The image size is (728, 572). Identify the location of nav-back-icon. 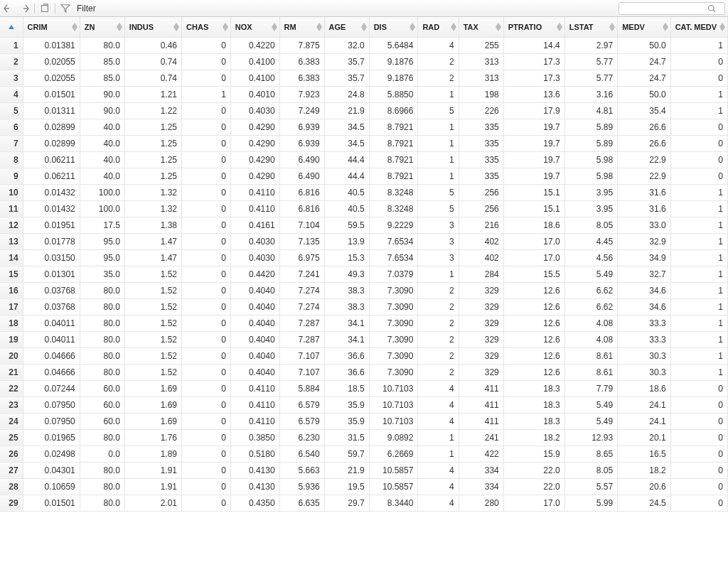
(9, 9).